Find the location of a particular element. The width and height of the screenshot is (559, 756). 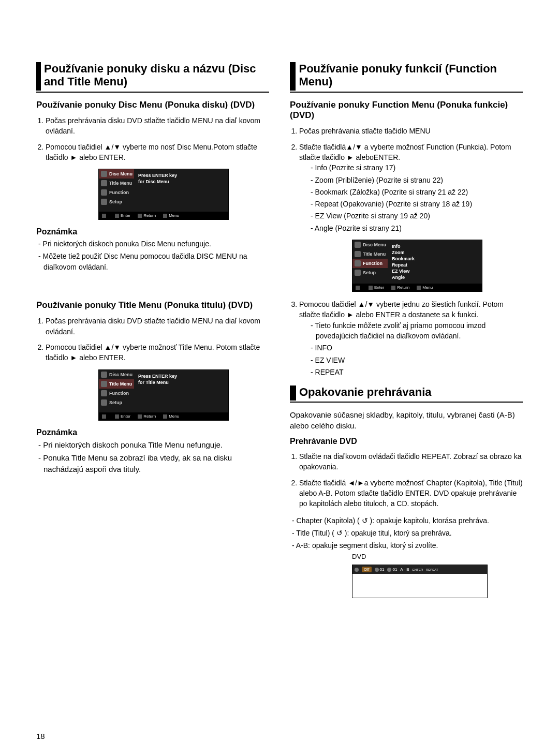

disc-menu-steps: Počas prehrávania disku DVD stlačte tlač… is located at coordinates (153, 139).